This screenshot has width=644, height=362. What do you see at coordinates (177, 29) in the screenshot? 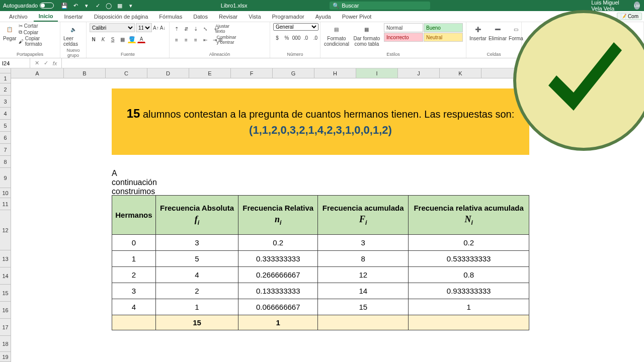
I see `align-top-icon: ⇡` at bounding box center [177, 29].